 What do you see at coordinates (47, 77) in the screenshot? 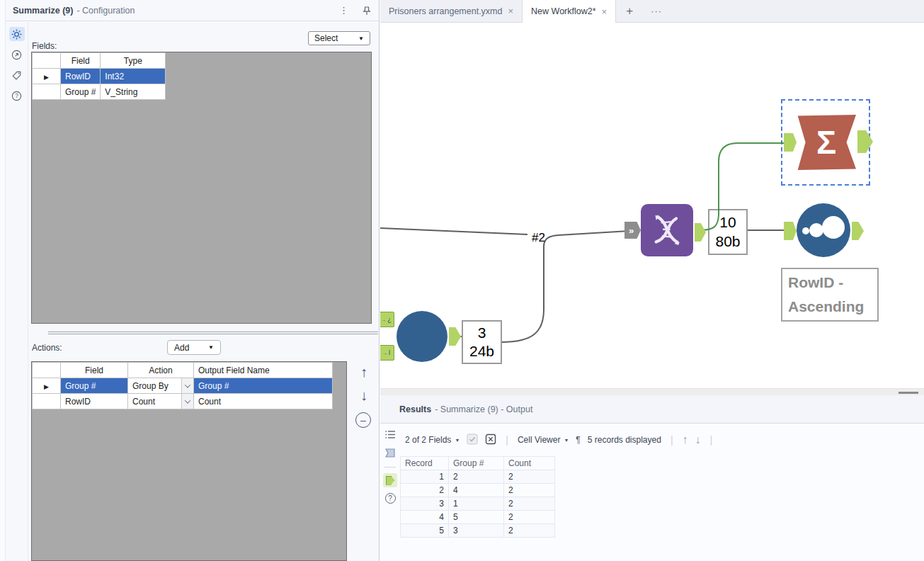
I see `row-selector-icon: ▶` at bounding box center [47, 77].